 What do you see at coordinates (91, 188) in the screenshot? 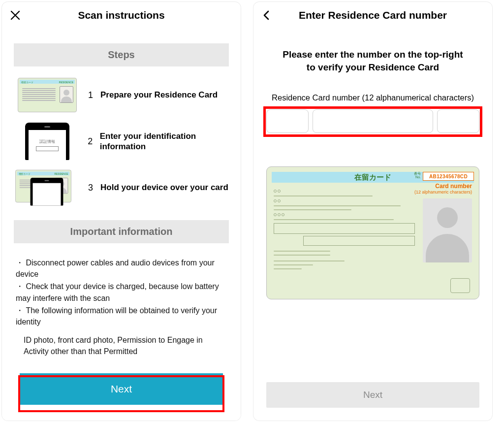
I see `step-number: 3` at bounding box center [91, 188].